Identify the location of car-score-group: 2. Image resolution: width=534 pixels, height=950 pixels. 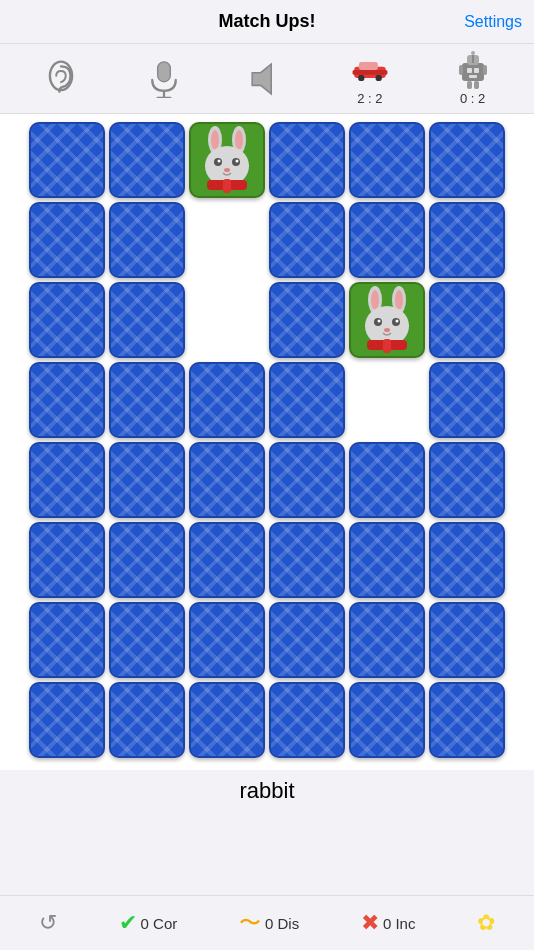
(370, 78).